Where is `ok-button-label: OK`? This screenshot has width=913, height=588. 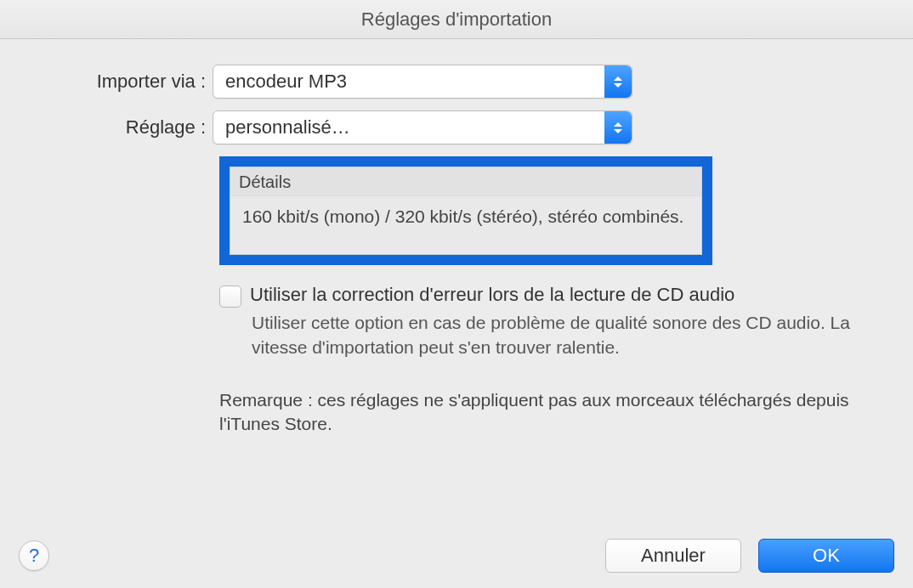 ok-button-label: OK is located at coordinates (826, 556).